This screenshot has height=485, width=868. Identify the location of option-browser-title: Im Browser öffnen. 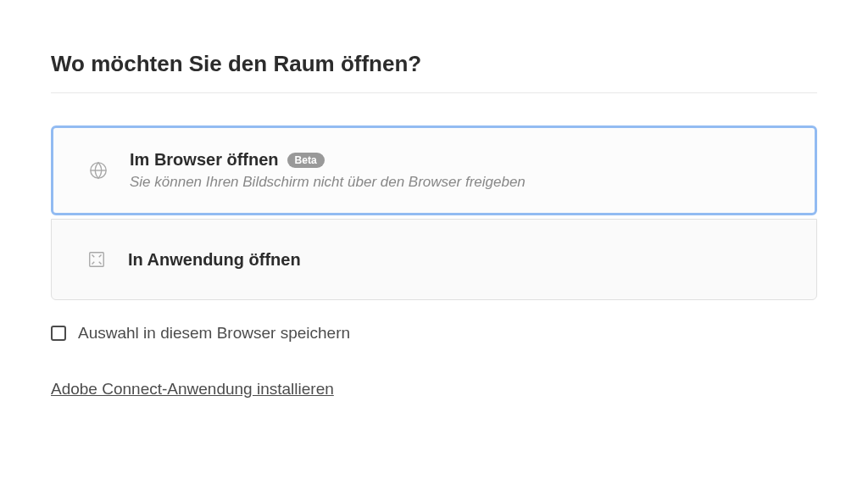
(204, 159).